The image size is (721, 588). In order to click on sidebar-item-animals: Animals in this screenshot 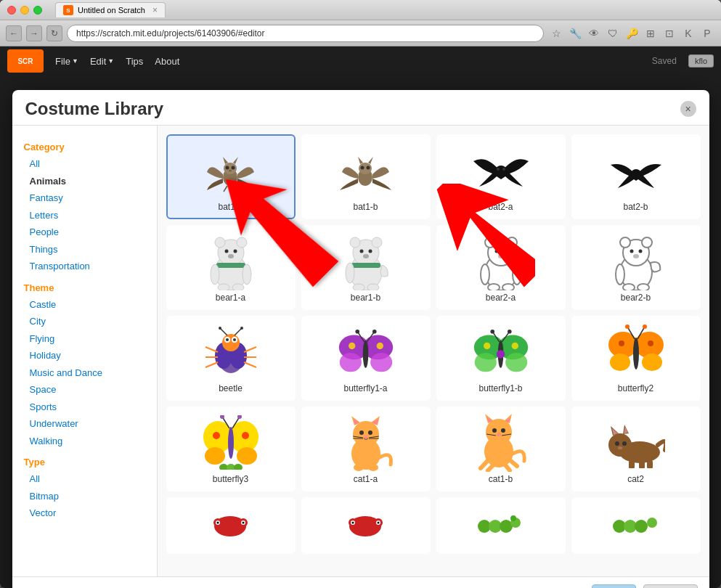, I will do `click(84, 181)`.